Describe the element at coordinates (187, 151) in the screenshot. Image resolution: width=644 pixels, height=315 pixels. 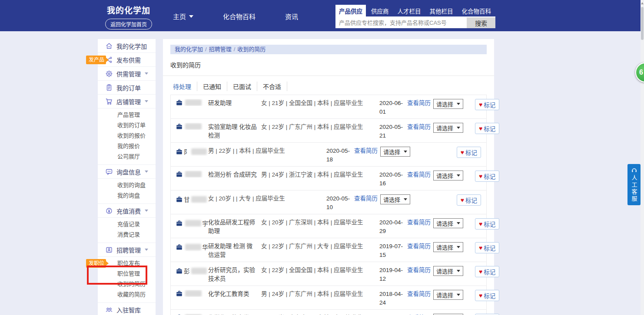
I see `name-visible-part: 阝` at that location.